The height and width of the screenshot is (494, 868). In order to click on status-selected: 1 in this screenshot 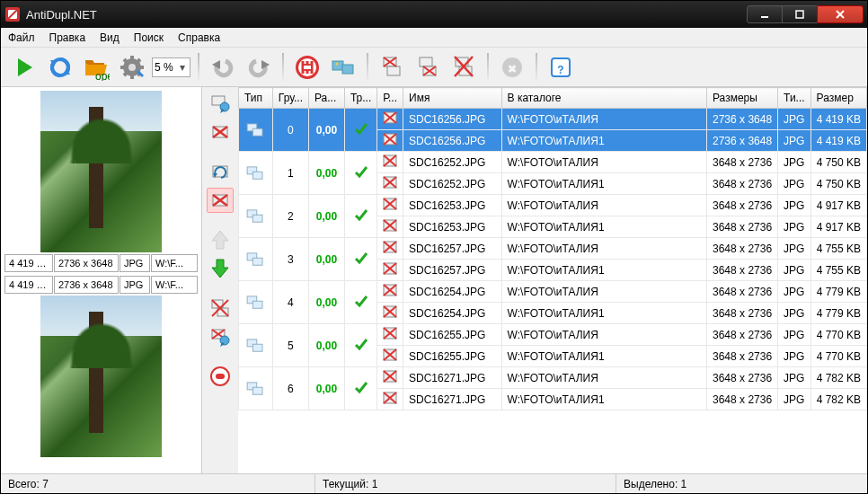, I will do `click(685, 484)`.